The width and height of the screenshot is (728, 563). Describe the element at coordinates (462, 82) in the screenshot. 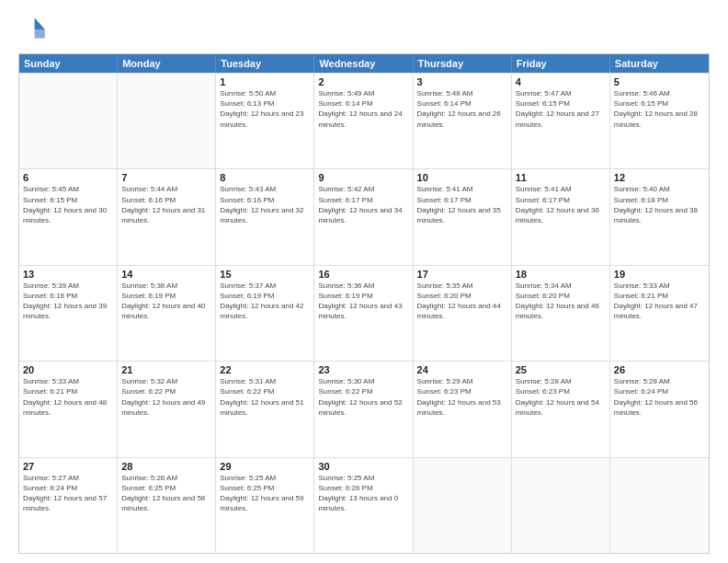

I see `day-number: 3` at that location.